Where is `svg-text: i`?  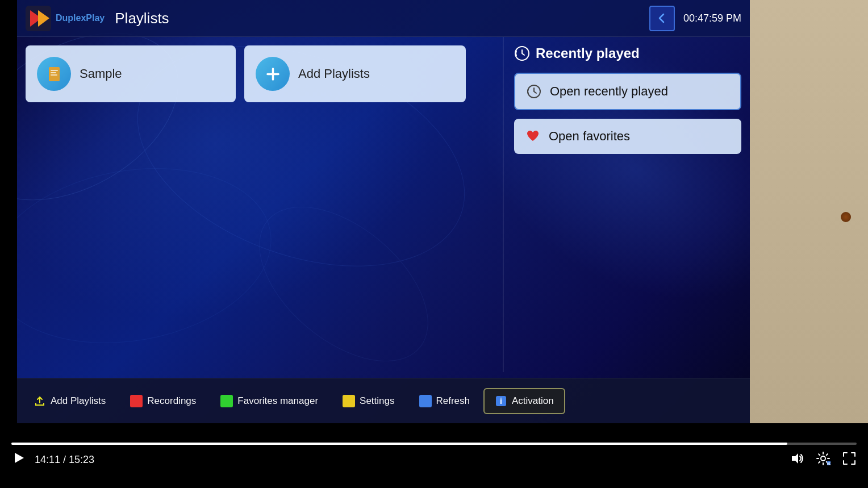
svg-text: i is located at coordinates (501, 401).